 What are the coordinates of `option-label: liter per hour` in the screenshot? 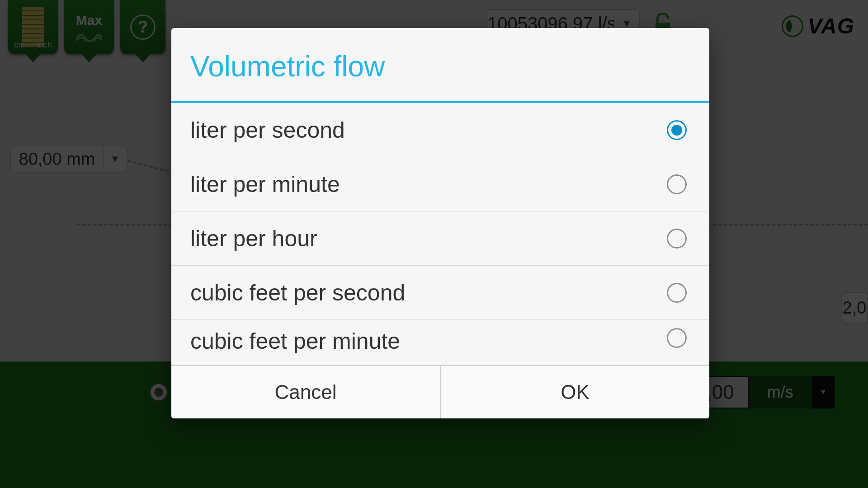 It's located at (254, 239).